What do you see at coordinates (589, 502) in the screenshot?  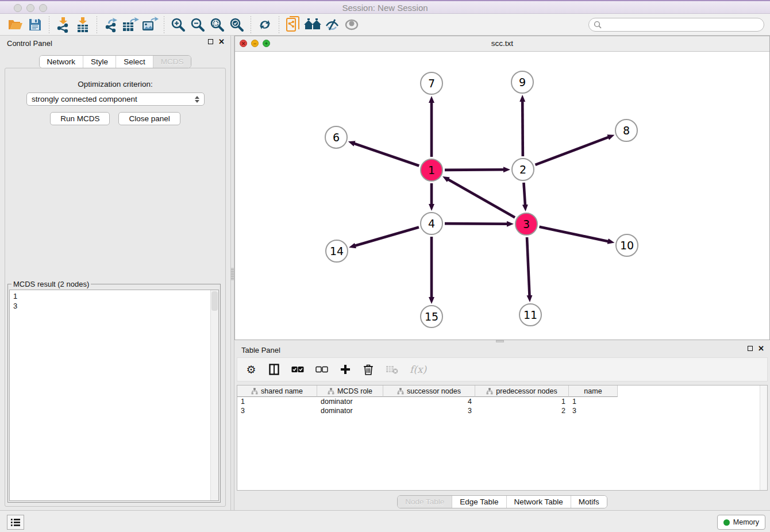 I see `tab-motifs: Motifs` at bounding box center [589, 502].